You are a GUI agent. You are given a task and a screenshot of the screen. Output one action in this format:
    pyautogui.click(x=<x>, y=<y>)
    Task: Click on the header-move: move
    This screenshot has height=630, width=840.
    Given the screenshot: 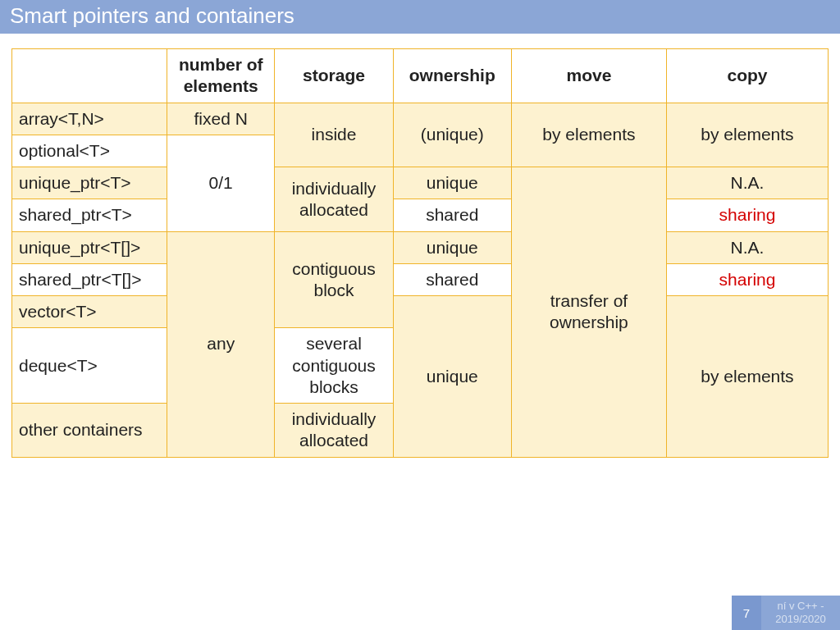 What is the action you would take?
    pyautogui.click(x=589, y=76)
    